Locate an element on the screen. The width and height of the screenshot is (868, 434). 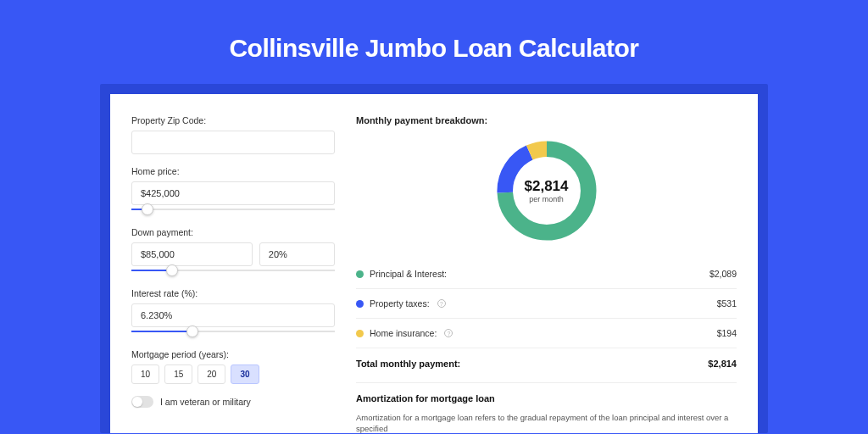
period-label: Mortgage period (years): is located at coordinates (233, 354).